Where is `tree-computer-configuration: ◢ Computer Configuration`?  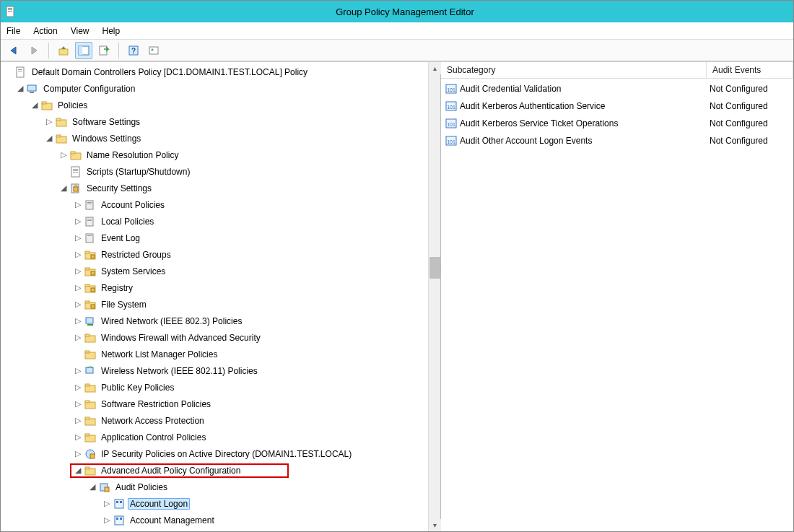 tree-computer-configuration: ◢ Computer Configuration is located at coordinates (214, 88).